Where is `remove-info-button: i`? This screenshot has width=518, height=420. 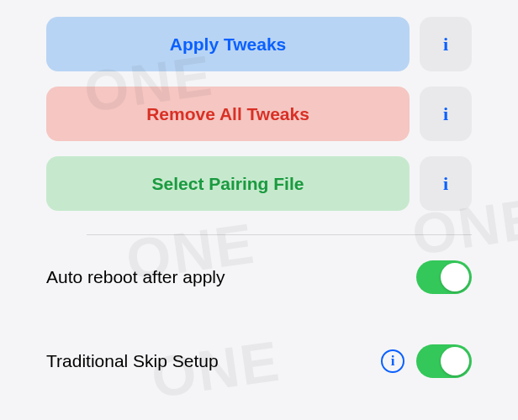 remove-info-button: i is located at coordinates (446, 114).